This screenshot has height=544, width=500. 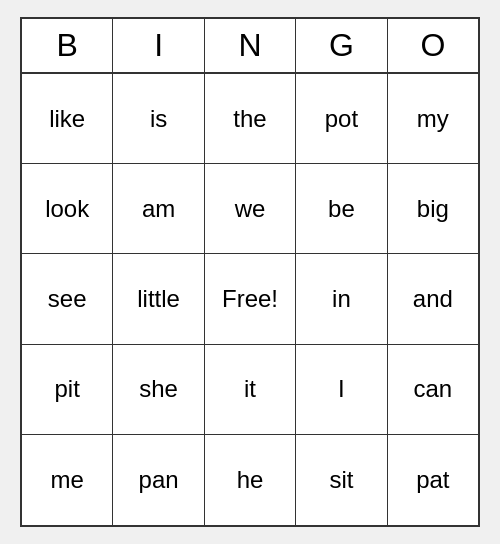 What do you see at coordinates (250, 119) in the screenshot?
I see `cell-1-3: the` at bounding box center [250, 119].